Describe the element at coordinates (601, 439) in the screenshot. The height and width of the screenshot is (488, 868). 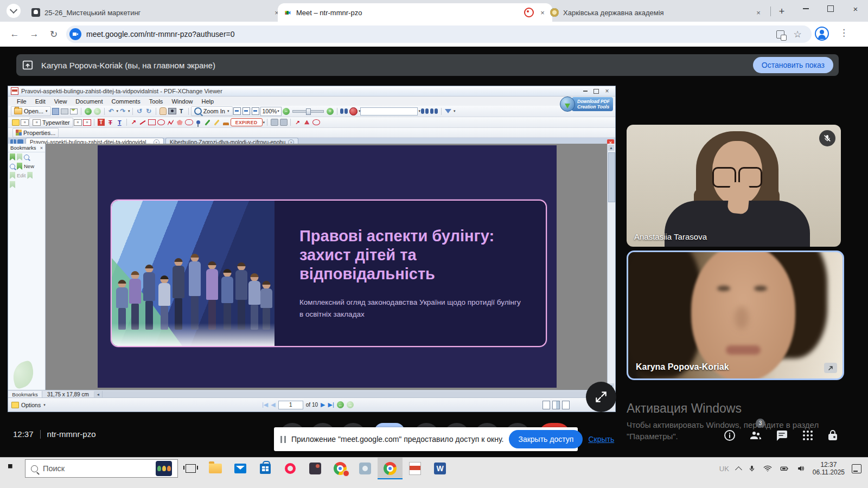
I see `hide-link: Скрыть` at that location.